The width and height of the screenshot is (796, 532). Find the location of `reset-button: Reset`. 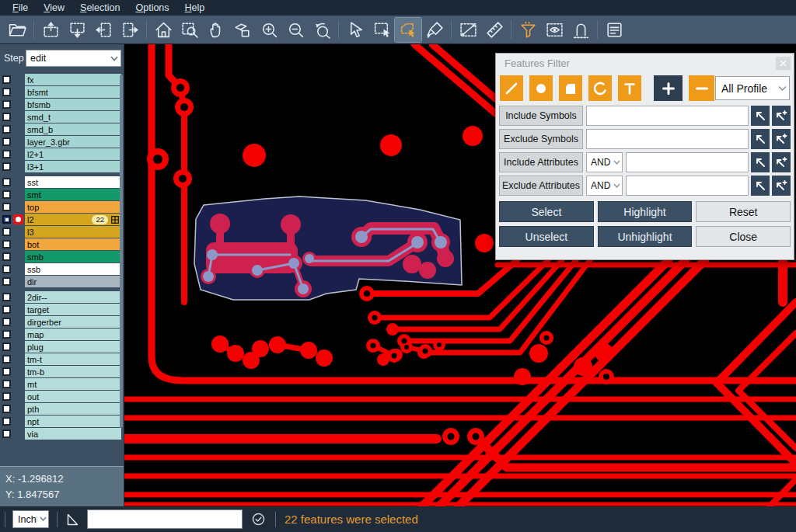

reset-button: Reset is located at coordinates (743, 211).